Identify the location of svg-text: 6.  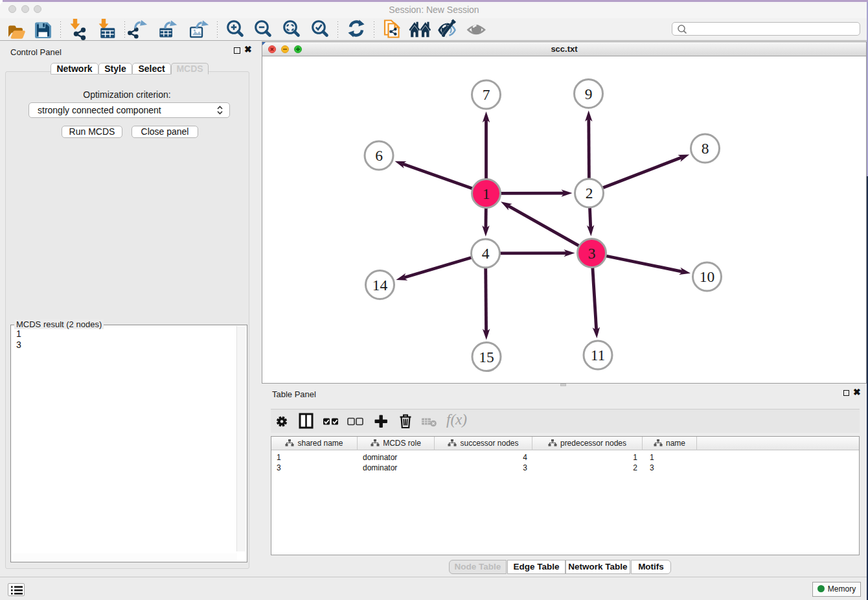
(379, 156).